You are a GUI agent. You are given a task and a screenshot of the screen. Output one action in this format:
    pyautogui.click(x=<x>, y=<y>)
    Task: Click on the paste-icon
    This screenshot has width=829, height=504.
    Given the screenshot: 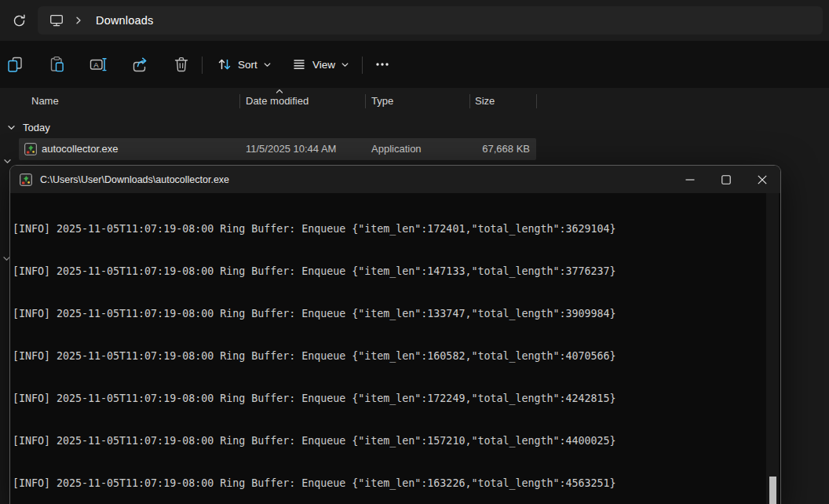 What is the action you would take?
    pyautogui.click(x=57, y=64)
    